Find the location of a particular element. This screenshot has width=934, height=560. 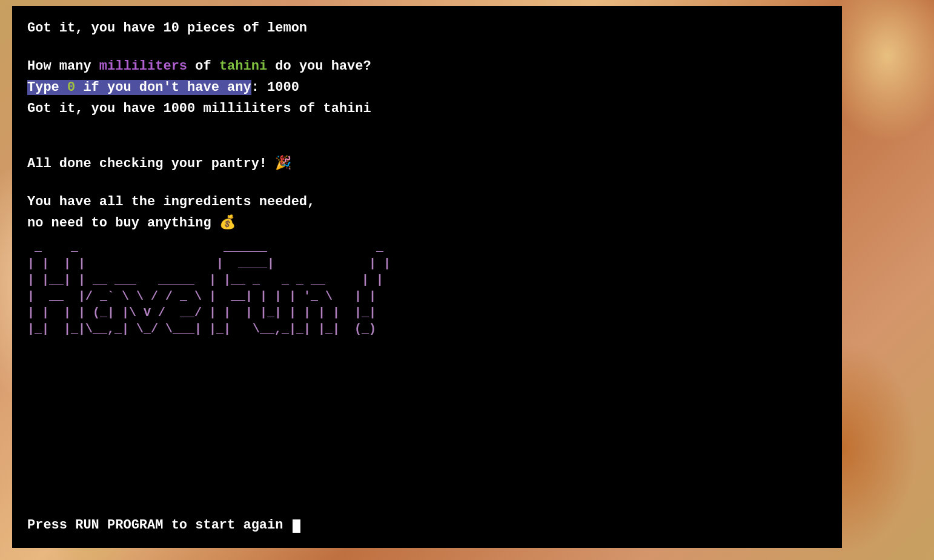

cursor is located at coordinates (297, 526).